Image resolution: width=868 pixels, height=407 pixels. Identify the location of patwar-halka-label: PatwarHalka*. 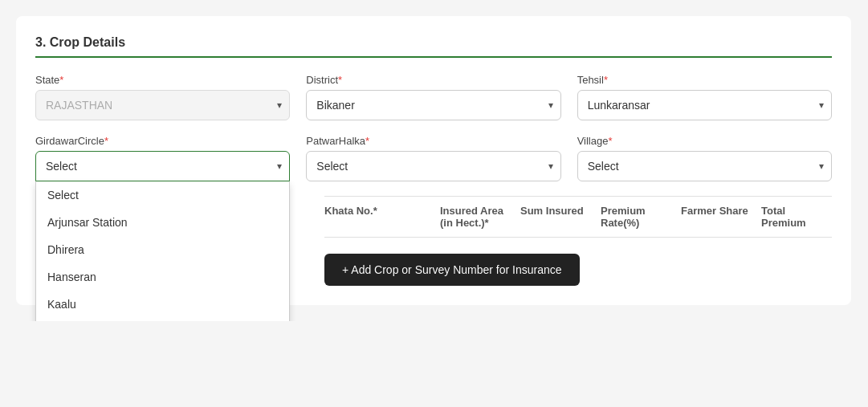
(434, 141).